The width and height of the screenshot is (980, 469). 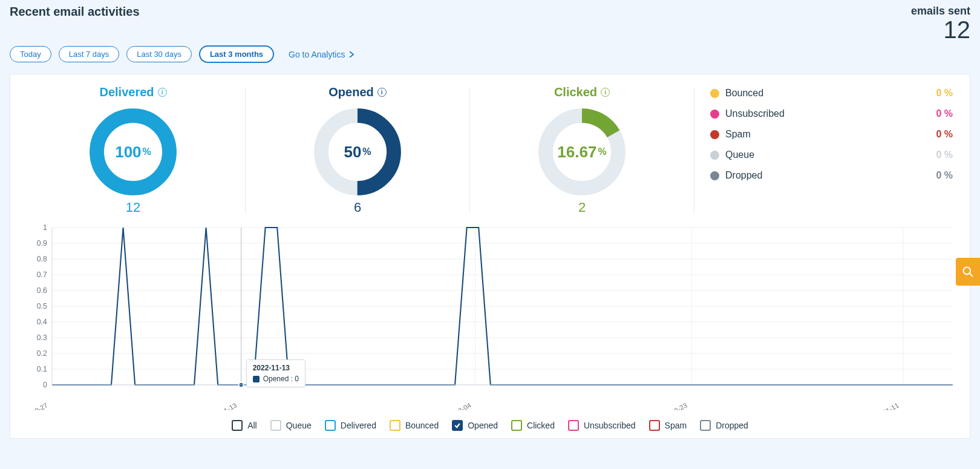 What do you see at coordinates (968, 272) in the screenshot?
I see `search-tab` at bounding box center [968, 272].